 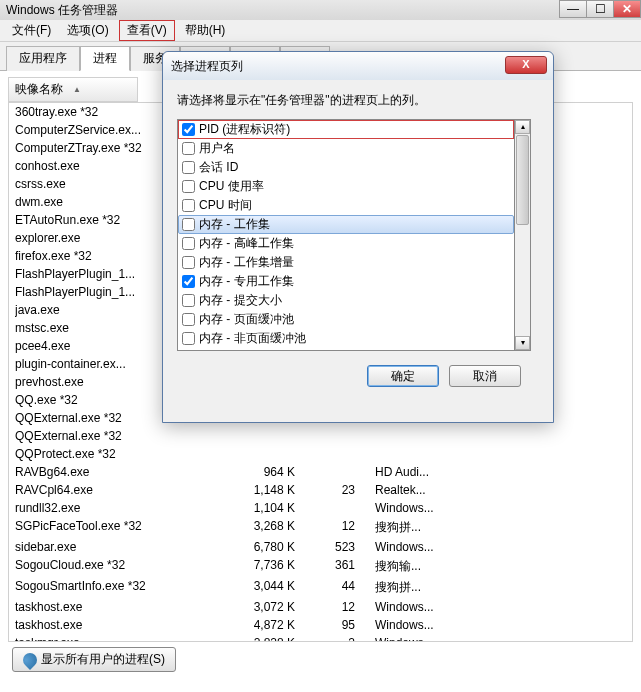 I want to click on column-label: 内存 - 工作集增量, so click(x=246, y=262).